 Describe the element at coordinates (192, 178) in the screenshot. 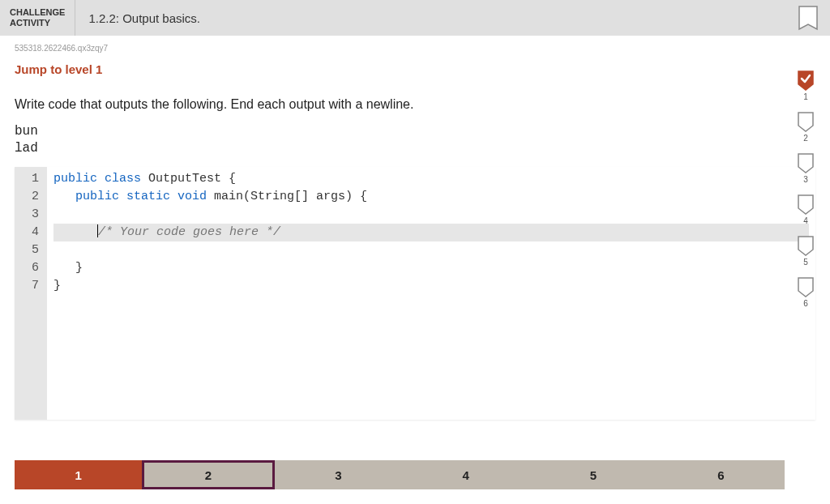

I see `code-token: OutputTest {` at that location.